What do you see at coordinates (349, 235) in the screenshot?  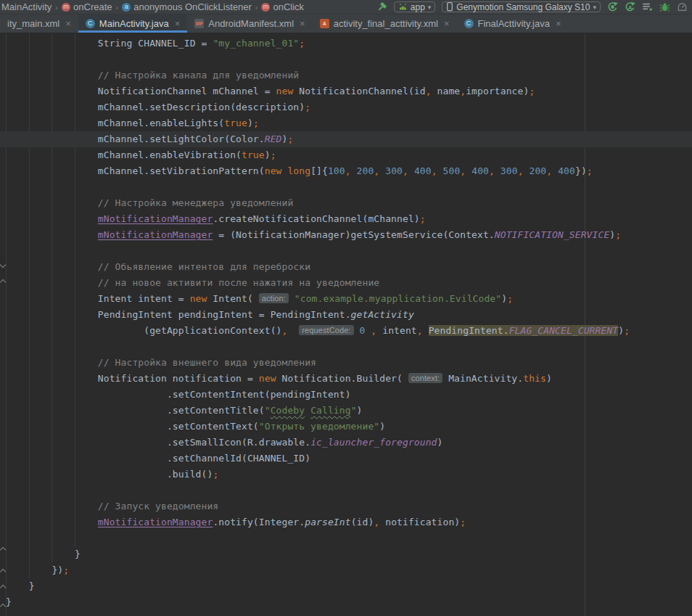 I see `code-line: mNotificationManager = (NotificationMana…` at bounding box center [349, 235].